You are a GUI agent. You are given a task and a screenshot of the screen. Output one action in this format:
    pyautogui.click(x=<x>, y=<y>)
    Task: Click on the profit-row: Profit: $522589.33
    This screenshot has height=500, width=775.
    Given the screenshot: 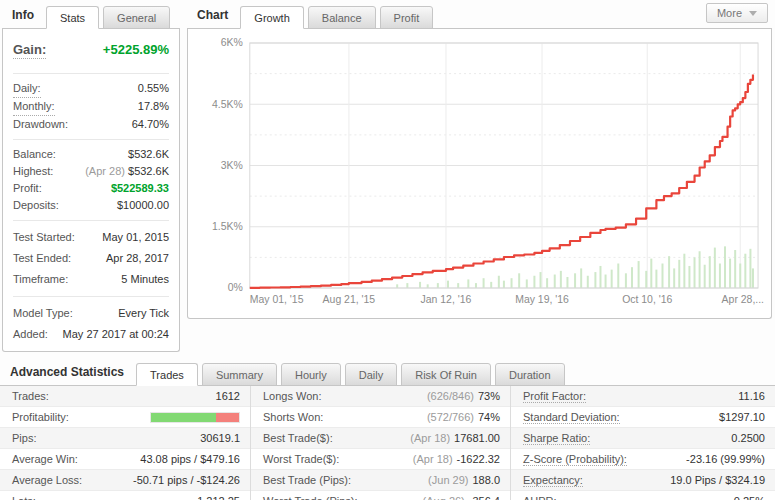 What is the action you would take?
    pyautogui.click(x=91, y=188)
    